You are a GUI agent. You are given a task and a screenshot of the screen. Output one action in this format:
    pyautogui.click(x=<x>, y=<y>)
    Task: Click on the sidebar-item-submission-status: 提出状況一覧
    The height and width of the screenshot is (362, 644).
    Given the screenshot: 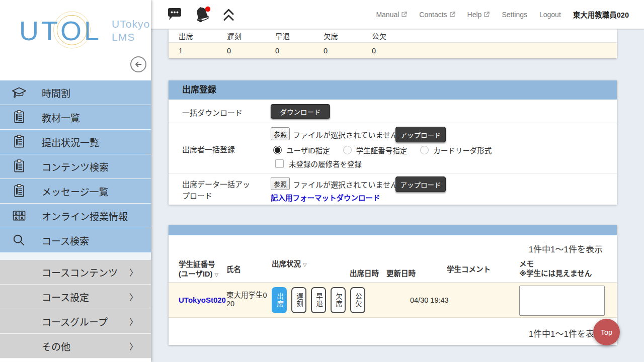 What is the action you would take?
    pyautogui.click(x=75, y=142)
    